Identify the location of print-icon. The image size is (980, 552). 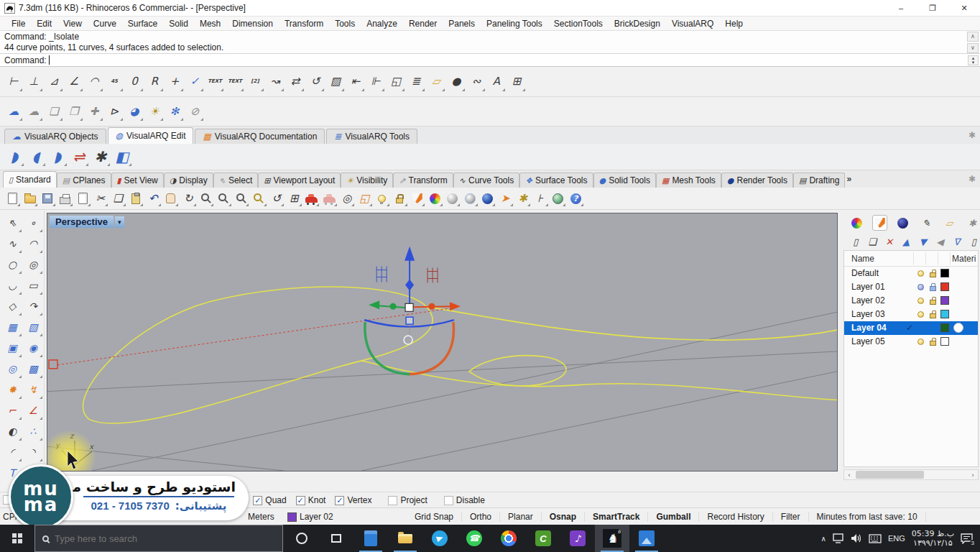
(66, 198).